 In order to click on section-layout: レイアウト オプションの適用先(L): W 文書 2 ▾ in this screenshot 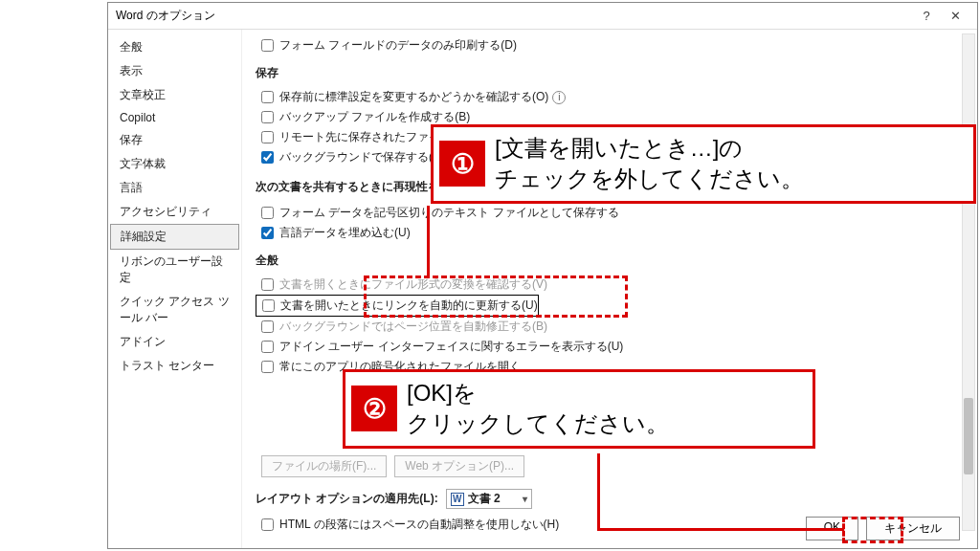, I will do `click(610, 499)`.